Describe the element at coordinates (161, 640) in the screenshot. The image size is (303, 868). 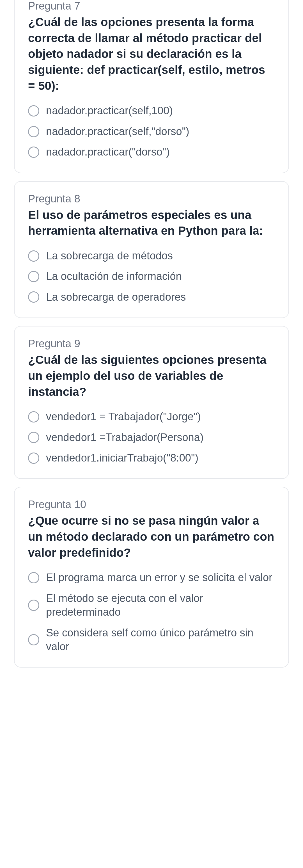
I see `option-label: Se considera self como único parámetro s…` at that location.